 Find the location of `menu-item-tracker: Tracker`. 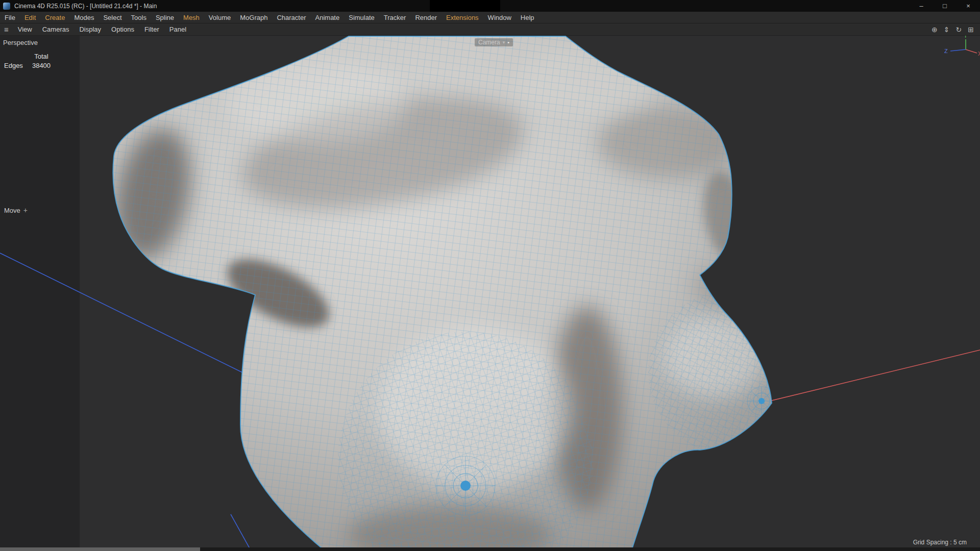

menu-item-tracker: Tracker is located at coordinates (395, 17).